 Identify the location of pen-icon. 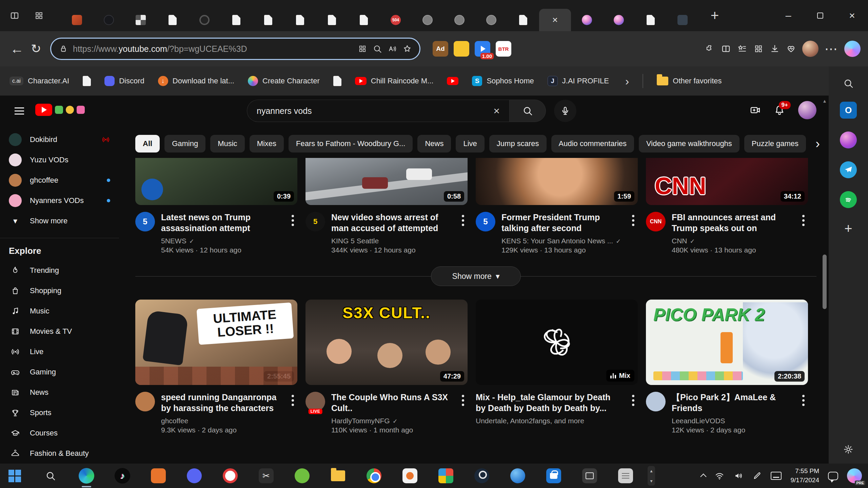
(757, 476).